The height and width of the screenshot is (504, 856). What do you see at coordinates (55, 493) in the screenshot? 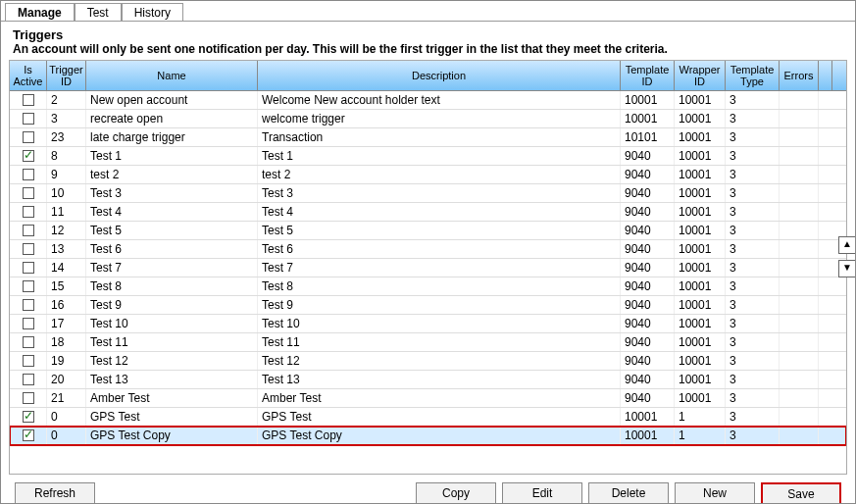
I see `refresh-button: Refresh` at bounding box center [55, 493].